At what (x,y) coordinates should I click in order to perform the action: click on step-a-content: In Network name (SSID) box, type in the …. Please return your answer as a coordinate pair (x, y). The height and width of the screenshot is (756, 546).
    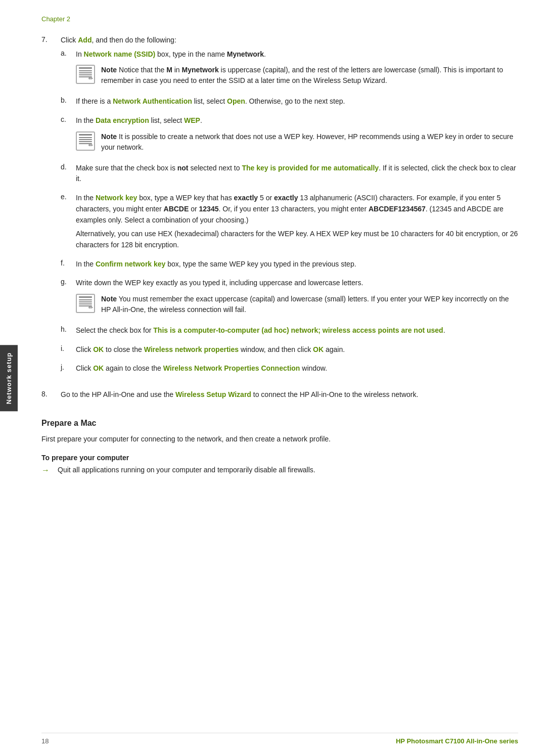
    Looking at the image, I should click on (297, 70).